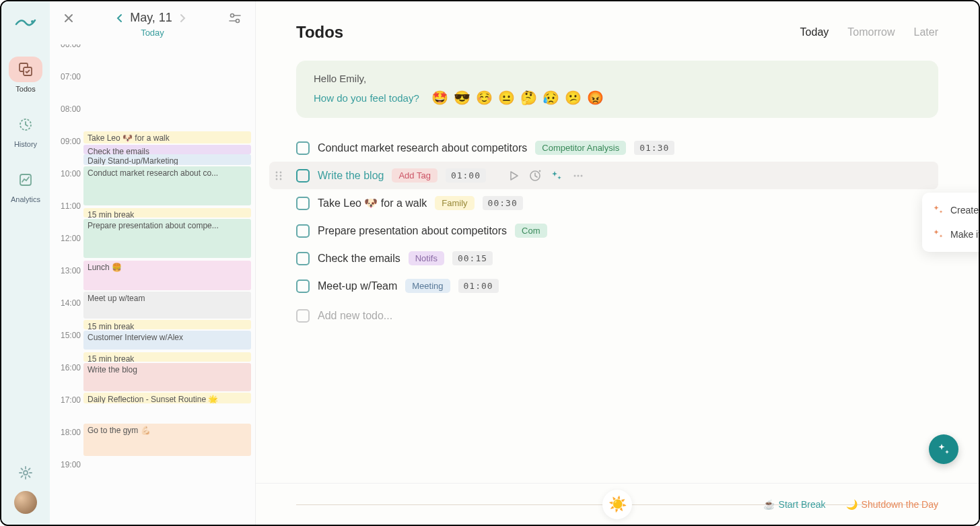 This screenshot has height=526, width=980. I want to click on mood-emoji: 🤩, so click(440, 98).